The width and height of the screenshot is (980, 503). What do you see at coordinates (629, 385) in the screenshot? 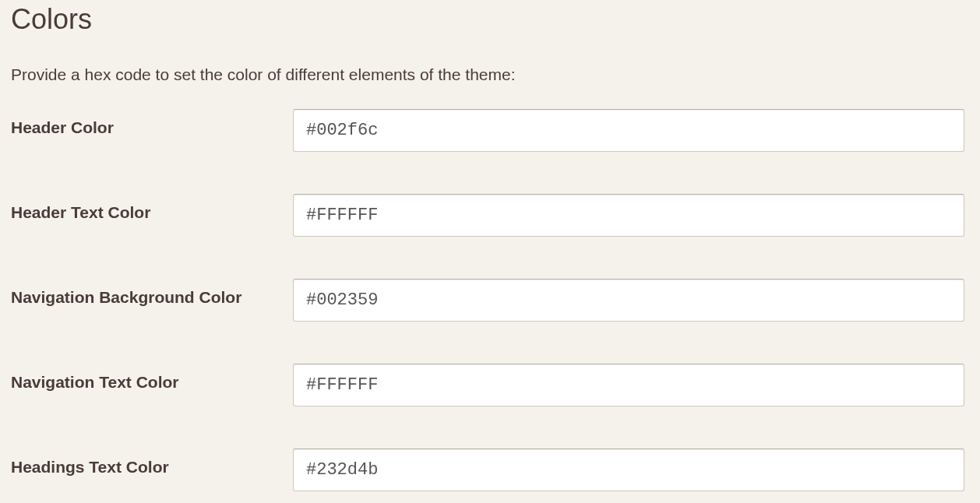
I see `input-navigation-text-color` at bounding box center [629, 385].